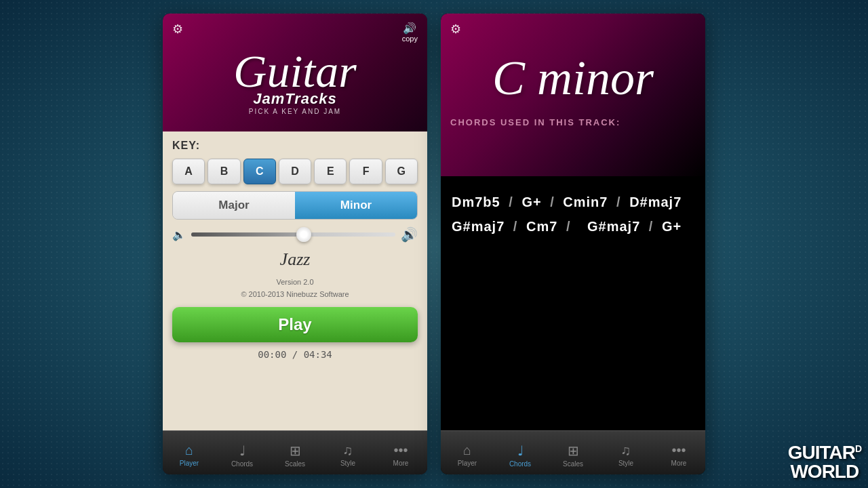 The width and height of the screenshot is (868, 488). Describe the element at coordinates (295, 73) in the screenshot. I see `player-header: ⚙ 🔊 copy Guitar JamTracks PICK A KEY AND…` at that location.